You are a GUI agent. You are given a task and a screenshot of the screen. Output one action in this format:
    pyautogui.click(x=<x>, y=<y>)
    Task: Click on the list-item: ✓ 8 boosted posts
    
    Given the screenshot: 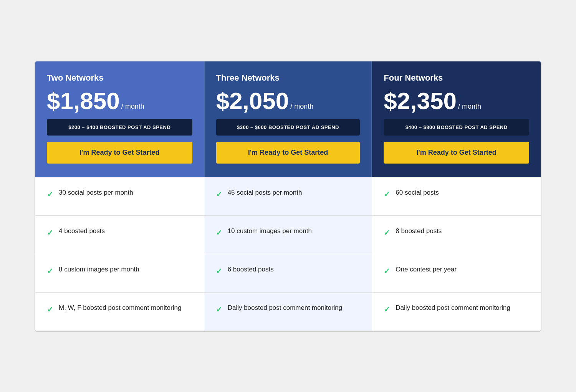 What is the action you would take?
    pyautogui.click(x=456, y=235)
    